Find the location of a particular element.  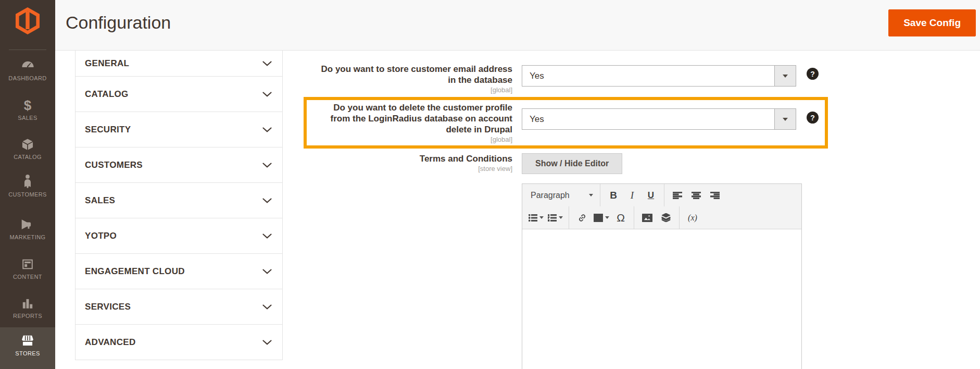

save-config-button: Save Config is located at coordinates (932, 23).